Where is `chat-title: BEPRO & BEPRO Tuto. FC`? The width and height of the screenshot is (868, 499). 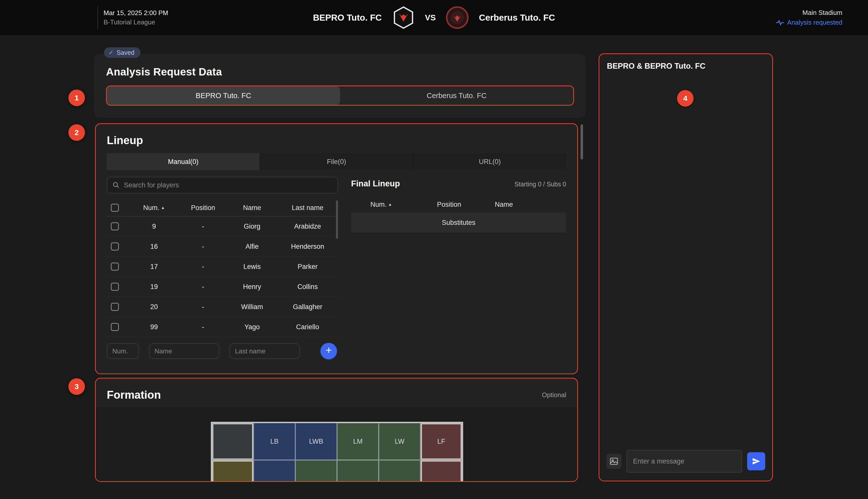 chat-title: BEPRO & BEPRO Tuto. FC is located at coordinates (685, 66).